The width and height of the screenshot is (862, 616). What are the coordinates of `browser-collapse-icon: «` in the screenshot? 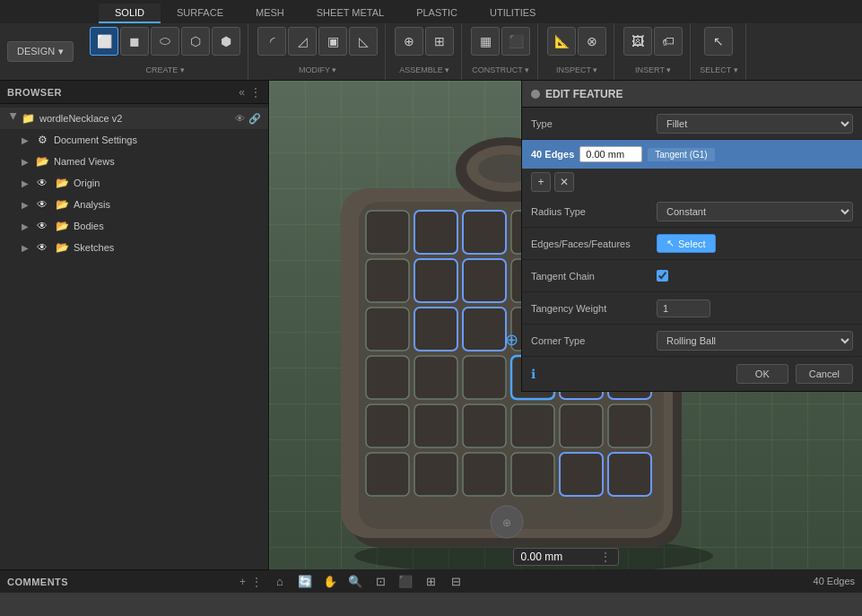 It's located at (242, 92).